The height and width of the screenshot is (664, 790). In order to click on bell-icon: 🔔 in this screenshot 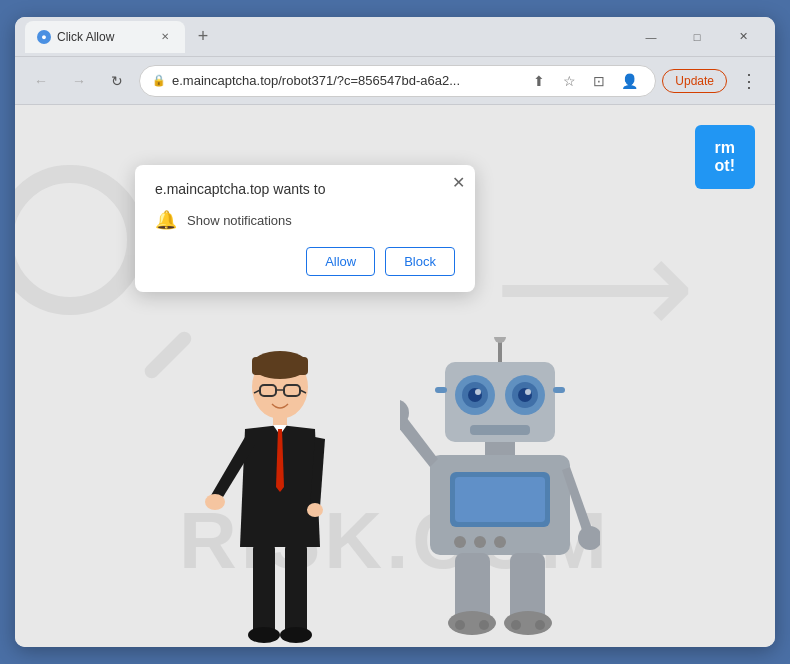, I will do `click(166, 220)`.